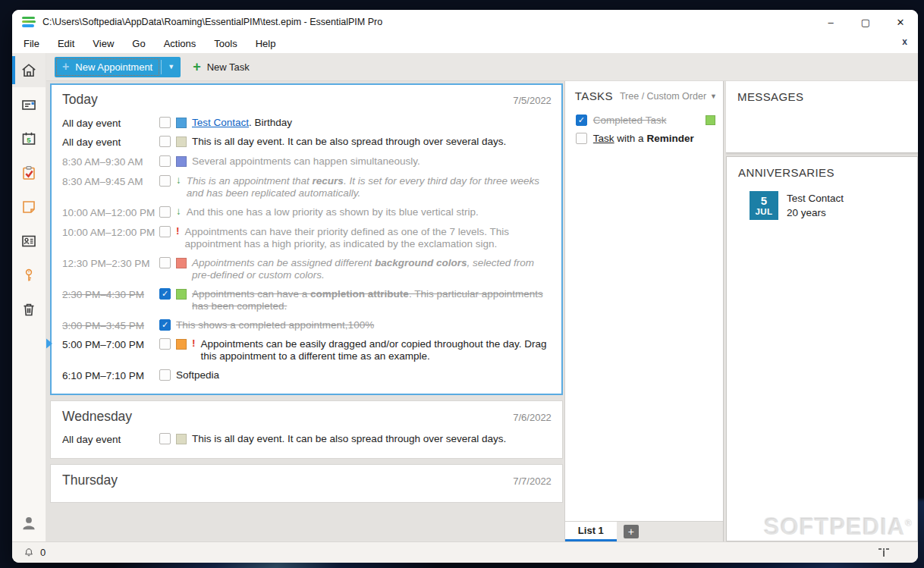 This screenshot has width=924, height=568. Describe the element at coordinates (831, 22) in the screenshot. I see `minimize-button: –` at that location.